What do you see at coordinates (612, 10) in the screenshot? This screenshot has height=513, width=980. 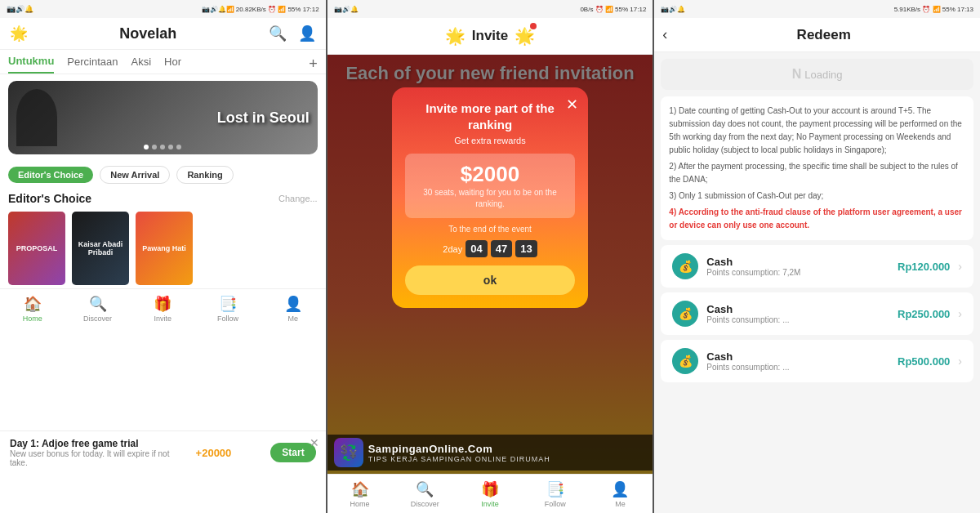 I see `status-right-2: 0B/s ⏰ 📶 55% 17:12` at bounding box center [612, 10].